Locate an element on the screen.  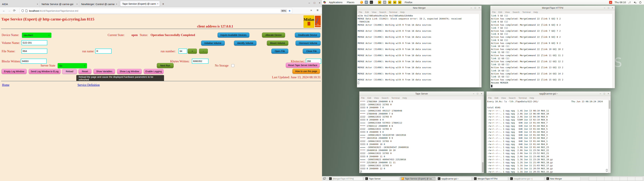
taskbar-item-tape-server: >_ Tape Server is located at coordinates (382, 179).